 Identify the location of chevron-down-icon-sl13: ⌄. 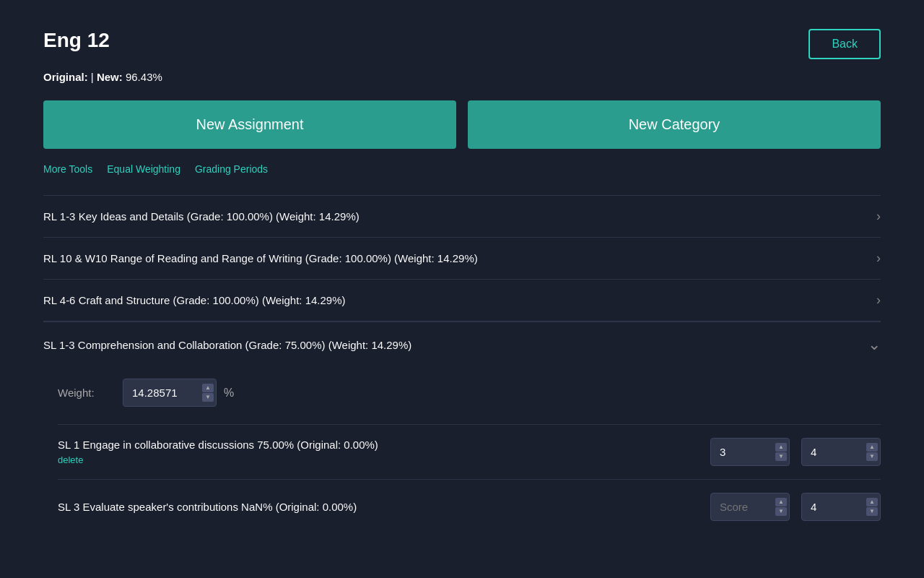
(874, 345).